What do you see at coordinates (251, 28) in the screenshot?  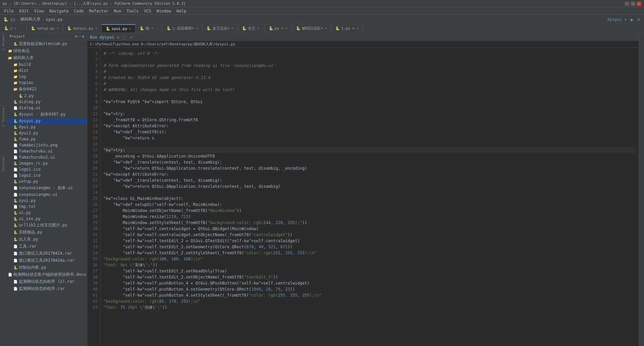 I see `tab-all: 🐍全王×` at bounding box center [251, 28].